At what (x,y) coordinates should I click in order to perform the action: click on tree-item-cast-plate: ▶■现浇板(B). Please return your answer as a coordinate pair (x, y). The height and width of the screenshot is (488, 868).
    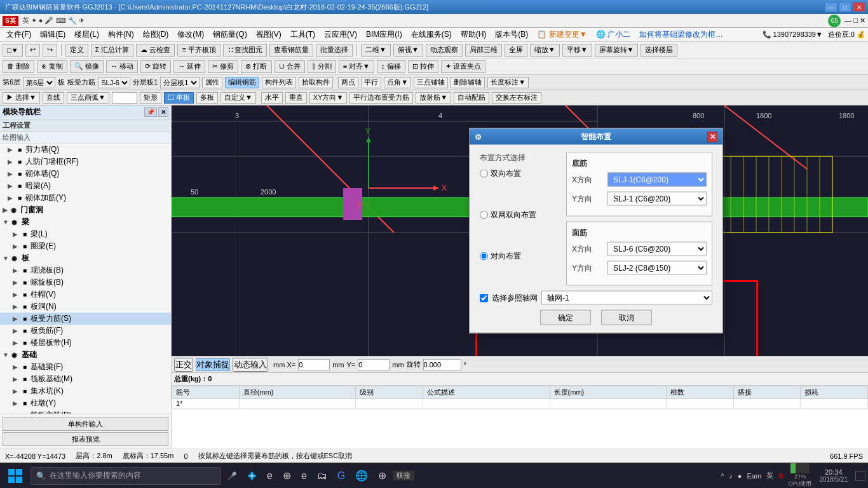
    Looking at the image, I should click on (85, 271).